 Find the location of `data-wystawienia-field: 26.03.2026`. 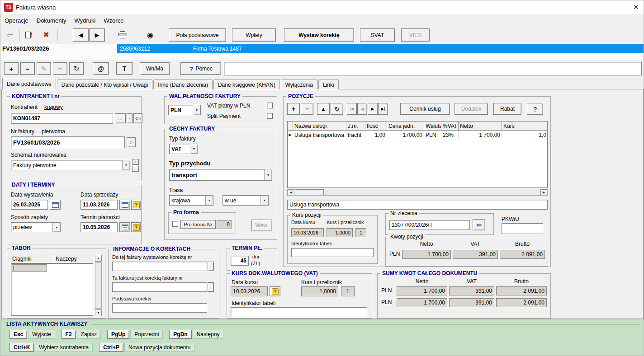

data-wystawienia-field: 26.03.2026 is located at coordinates (29, 205).